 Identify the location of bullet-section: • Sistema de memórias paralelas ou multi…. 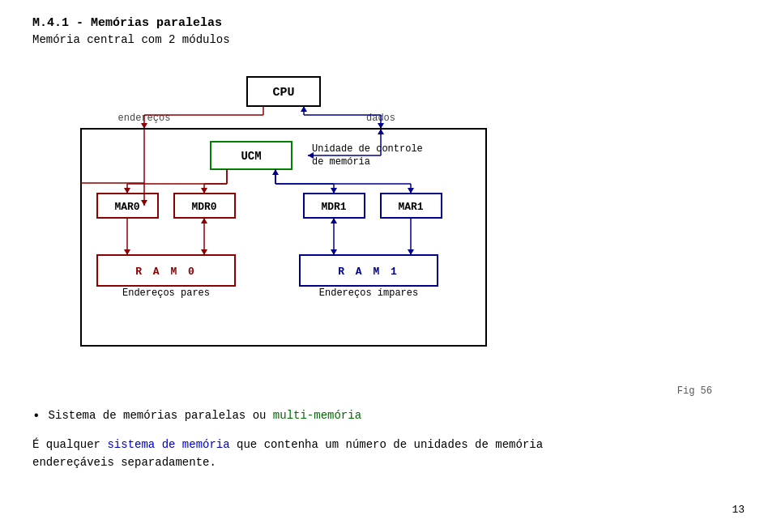
(389, 416).